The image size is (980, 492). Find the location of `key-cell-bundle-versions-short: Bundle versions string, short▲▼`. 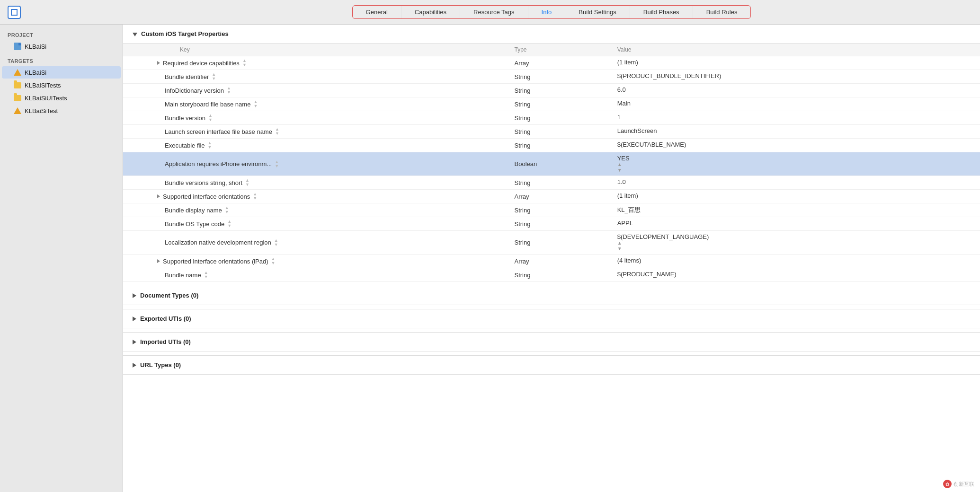

key-cell-bundle-versions-short: Bundle versions string, short▲▼ is located at coordinates (316, 183).